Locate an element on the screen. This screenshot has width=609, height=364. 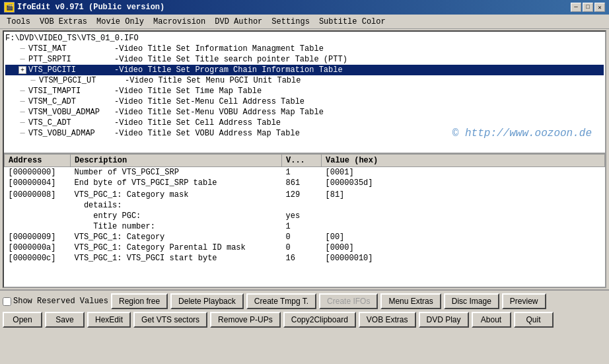
tree-item-desc: -Video Title Set Time Map Table is located at coordinates (188, 91).